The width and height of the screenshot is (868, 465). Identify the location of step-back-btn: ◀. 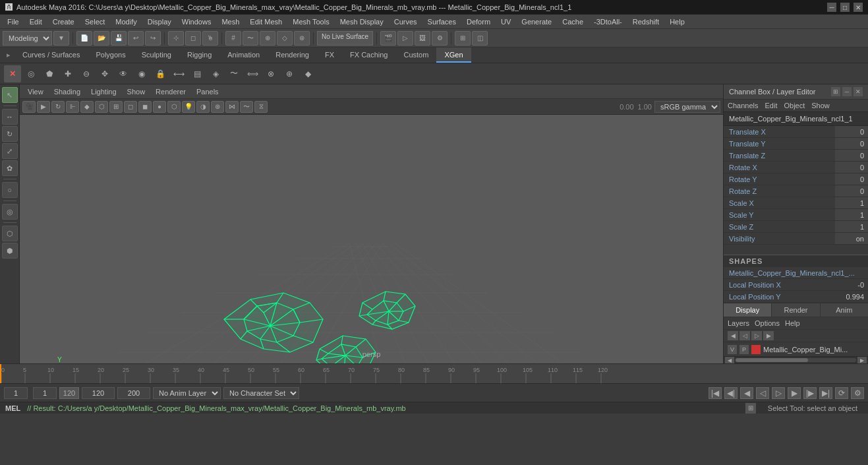
(747, 393).